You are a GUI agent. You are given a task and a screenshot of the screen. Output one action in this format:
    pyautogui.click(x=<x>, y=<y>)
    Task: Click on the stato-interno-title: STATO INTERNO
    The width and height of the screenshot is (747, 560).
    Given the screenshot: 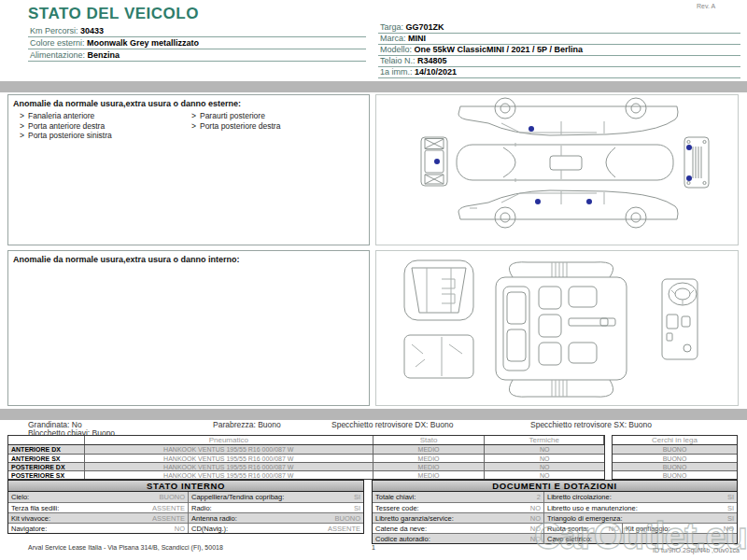 What is the action you would take?
    pyautogui.click(x=186, y=486)
    